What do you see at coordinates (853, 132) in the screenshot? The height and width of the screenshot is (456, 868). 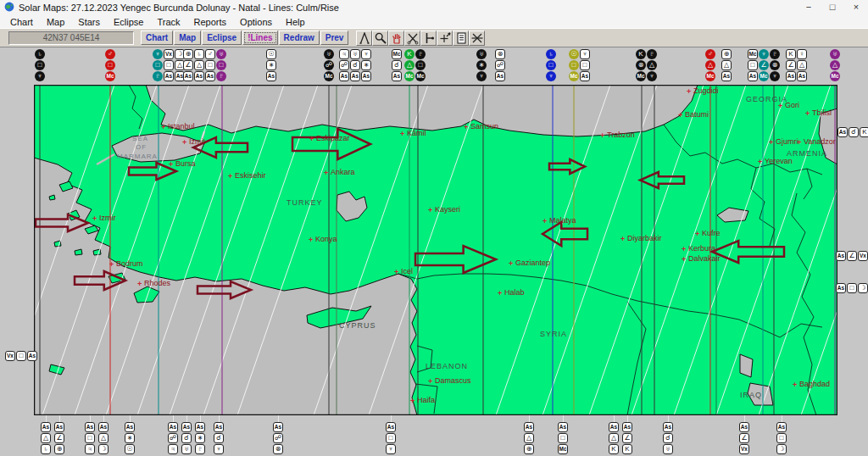 I see `edge-marker-group: As☌K` at bounding box center [853, 132].